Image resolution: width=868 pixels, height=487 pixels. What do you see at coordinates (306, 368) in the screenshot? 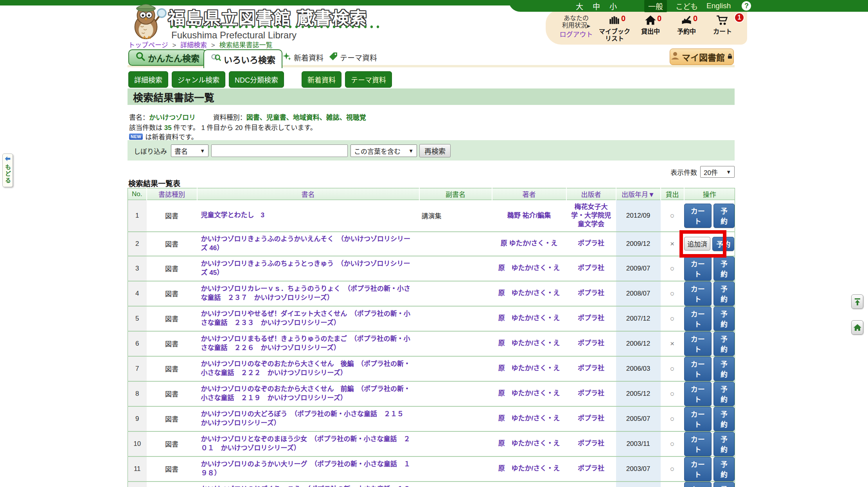
I see `result-title-link: かいけつゾロリのなぞのおたから大さくせん 後編 （ポプラ社の新・小さな童話 ２２…` at bounding box center [306, 368].